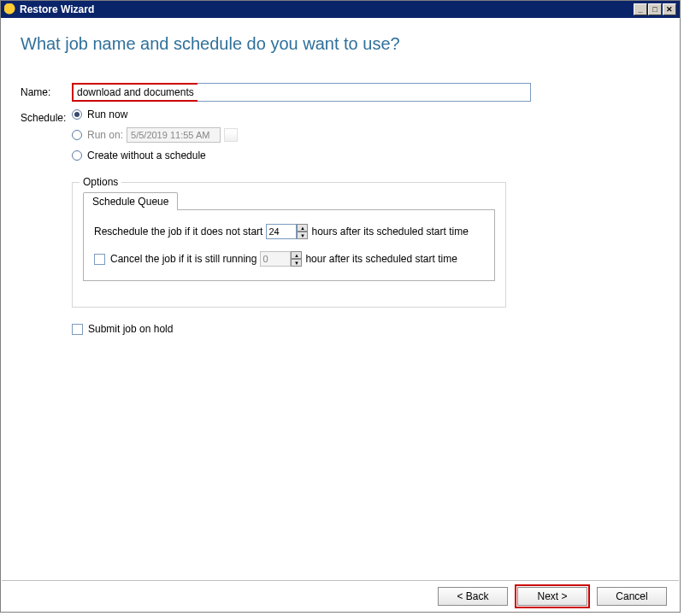  I want to click on page-heading: What job name and schedule do you want t…, so click(340, 44).